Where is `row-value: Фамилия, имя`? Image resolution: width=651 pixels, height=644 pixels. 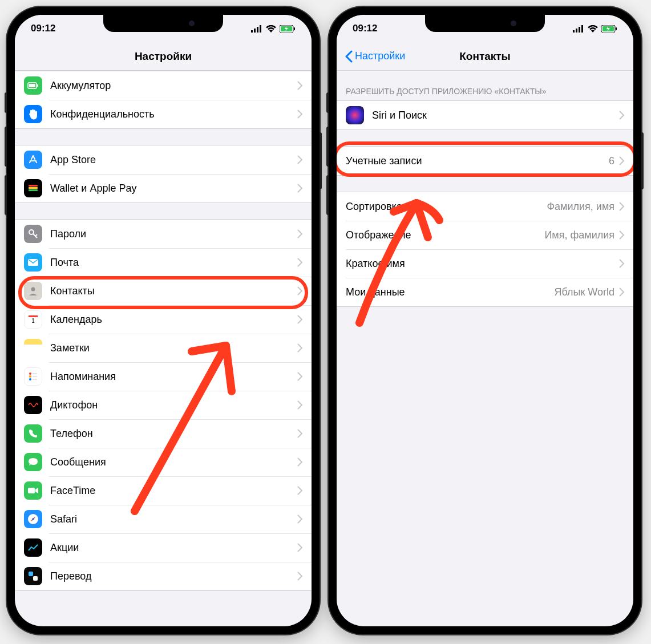 row-value: Фамилия, имя is located at coordinates (581, 206).